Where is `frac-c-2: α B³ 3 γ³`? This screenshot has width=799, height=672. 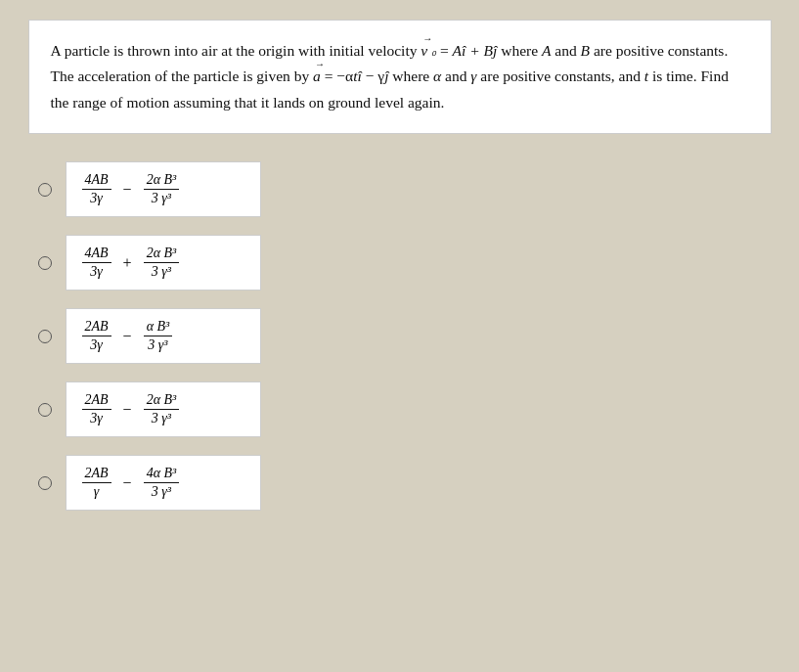 frac-c-2: α B³ 3 γ³ is located at coordinates (158, 336).